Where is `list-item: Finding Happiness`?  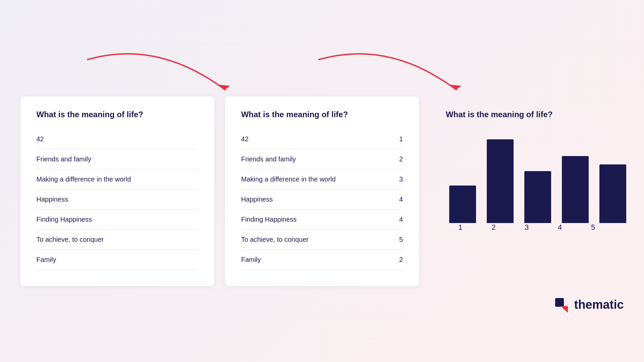 list-item: Finding Happiness is located at coordinates (117, 220).